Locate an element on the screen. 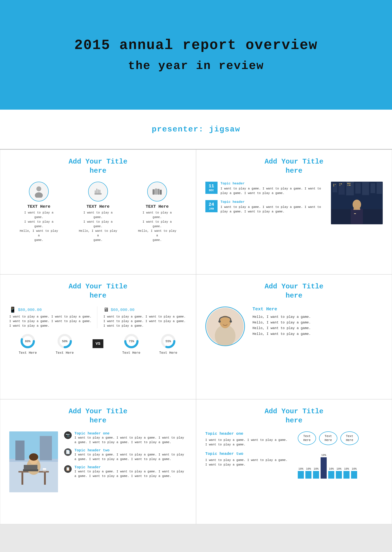 The image size is (392, 552). donut-label-1: Text Here is located at coordinates (28, 353).